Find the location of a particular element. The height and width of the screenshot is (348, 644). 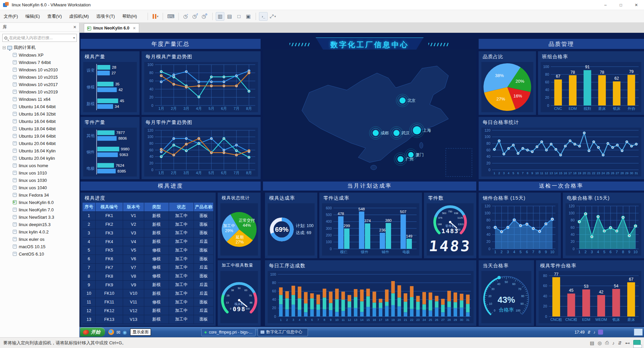

sidebar-vm-item: Ubuntu 14.04 64bit is located at coordinates (40, 107).